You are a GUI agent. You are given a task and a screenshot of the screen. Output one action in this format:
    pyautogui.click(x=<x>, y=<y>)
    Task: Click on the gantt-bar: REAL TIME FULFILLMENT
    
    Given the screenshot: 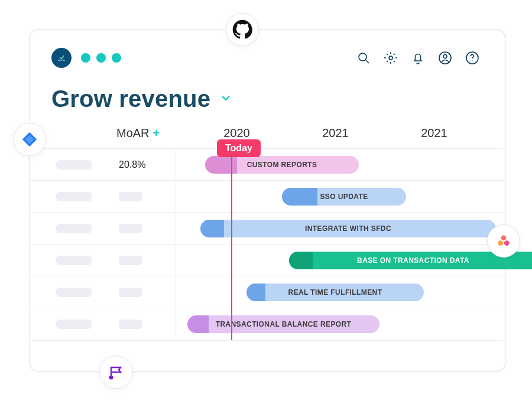 What is the action you would take?
    pyautogui.click(x=335, y=292)
    